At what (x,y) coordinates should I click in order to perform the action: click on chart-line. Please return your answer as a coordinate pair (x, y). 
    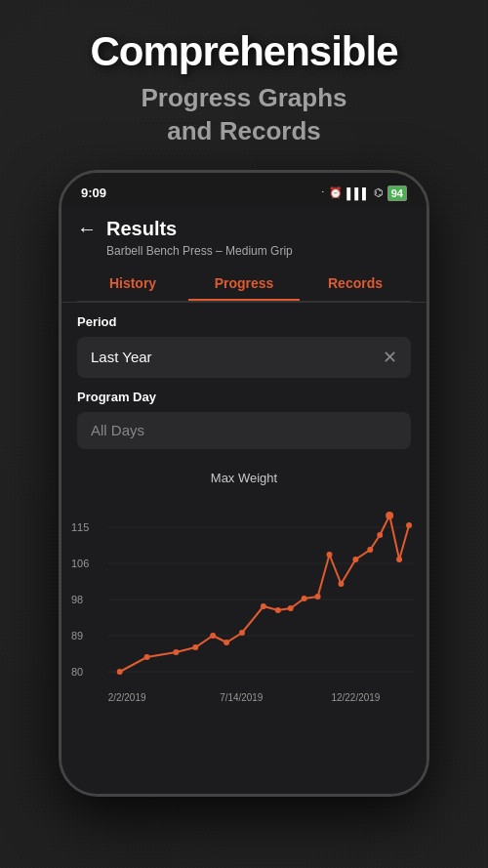
    Looking at the image, I should click on (264, 594).